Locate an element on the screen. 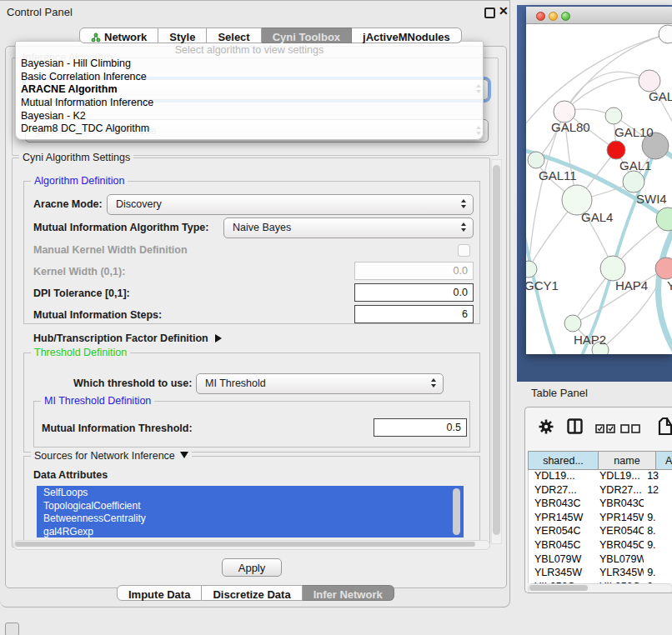  algorithm-option: Bayesian - Hill Climbing is located at coordinates (249, 63).